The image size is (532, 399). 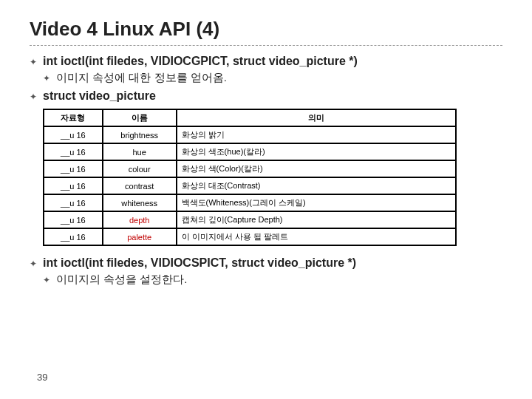 I want to click on bullet-1-sub: ✦ 이미지 속성에 대한 정보를 얻어옴., so click(x=273, y=78).